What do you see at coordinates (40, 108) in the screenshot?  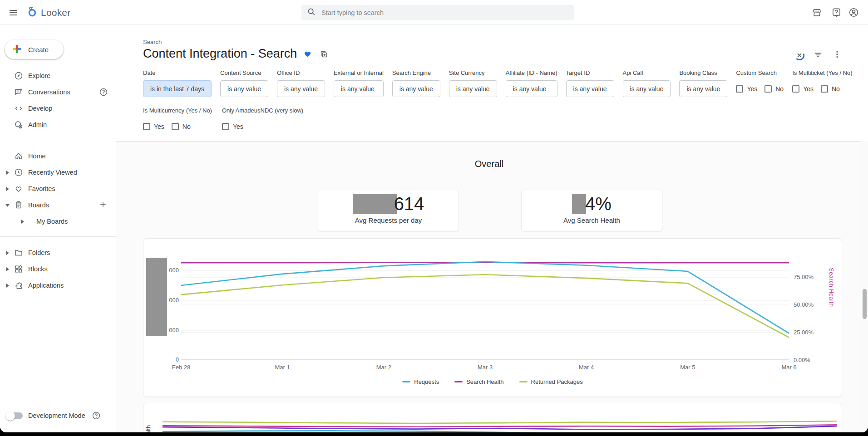 I see `sidebar-item-label: Develop` at bounding box center [40, 108].